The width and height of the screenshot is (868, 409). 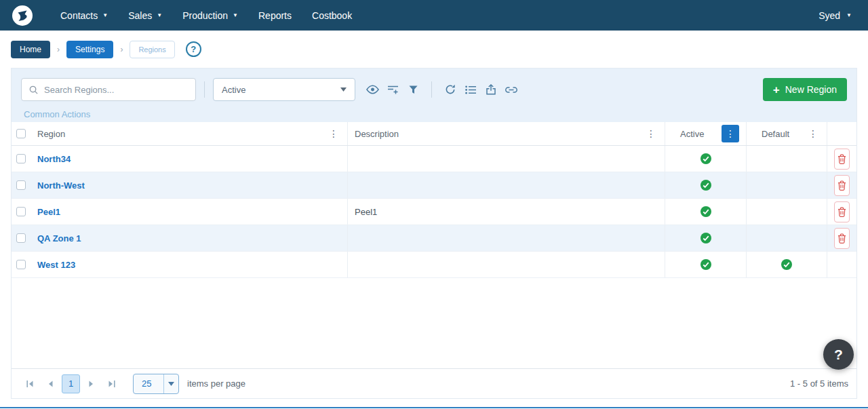 What do you see at coordinates (60, 239) in the screenshot?
I see `region-link: QA Zone 1` at bounding box center [60, 239].